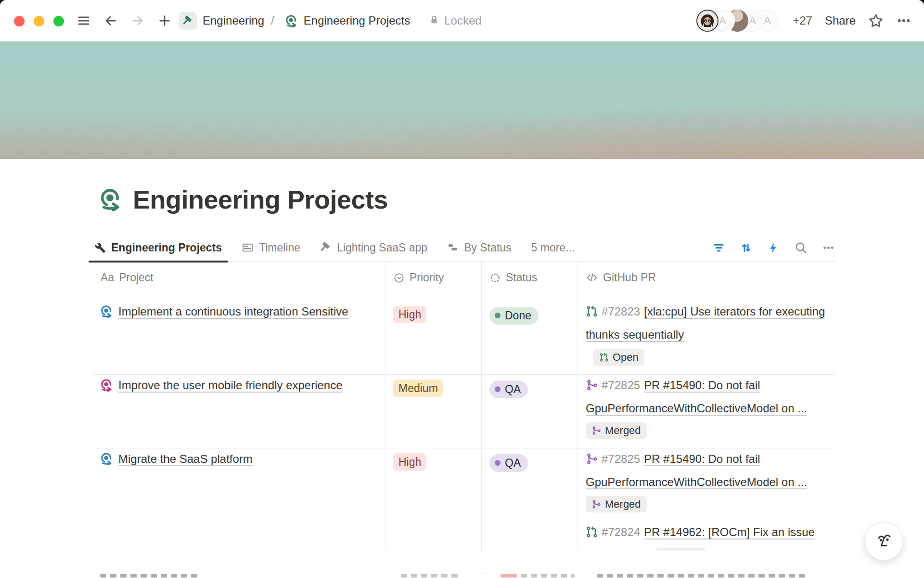  I want to click on page-target-arrow-icon, so click(292, 21).